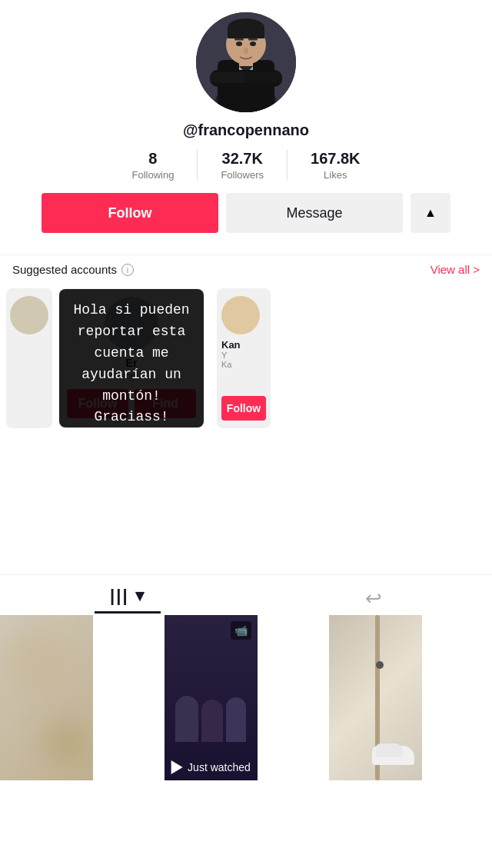 This screenshot has height=868, width=492. What do you see at coordinates (314, 213) in the screenshot?
I see `message-button: Message` at bounding box center [314, 213].